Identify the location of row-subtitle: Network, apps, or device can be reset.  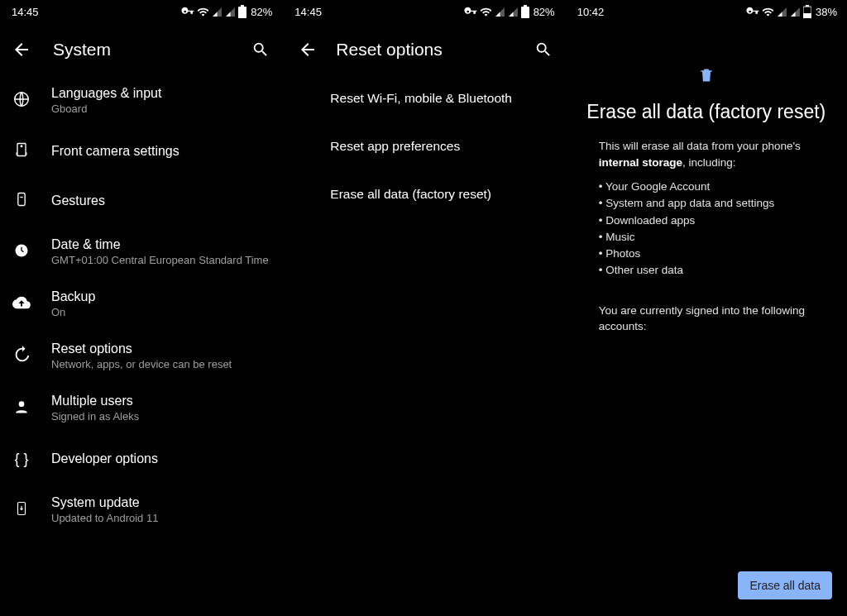
(141, 364).